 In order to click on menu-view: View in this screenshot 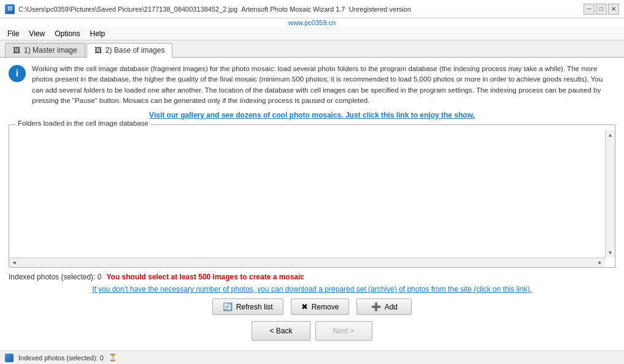, I will do `click(37, 34)`.